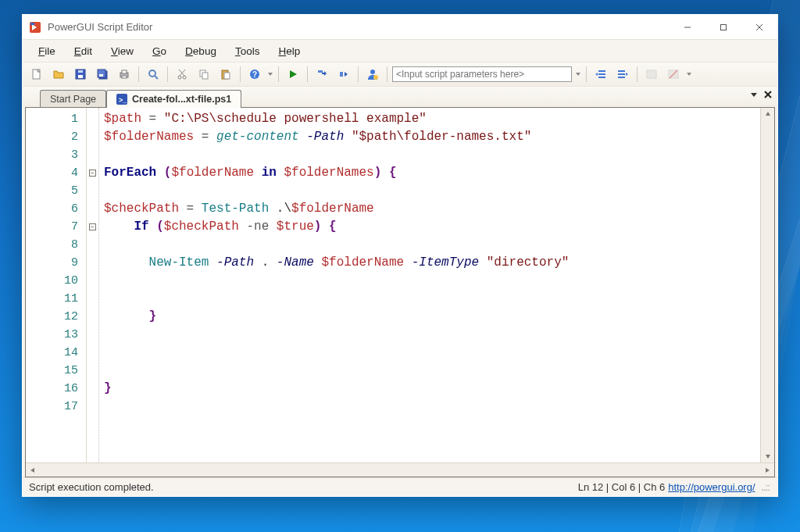  I want to click on powershell-file-icon: >_, so click(122, 99).